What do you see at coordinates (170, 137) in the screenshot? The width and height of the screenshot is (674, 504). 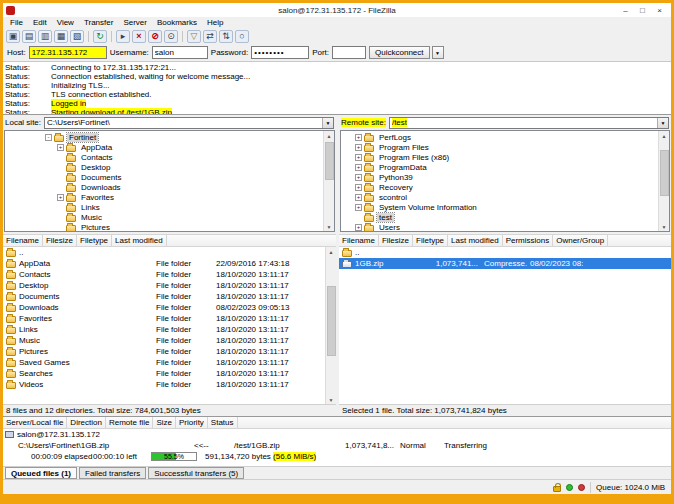 I see `tree-item: - Fortinet` at bounding box center [170, 137].